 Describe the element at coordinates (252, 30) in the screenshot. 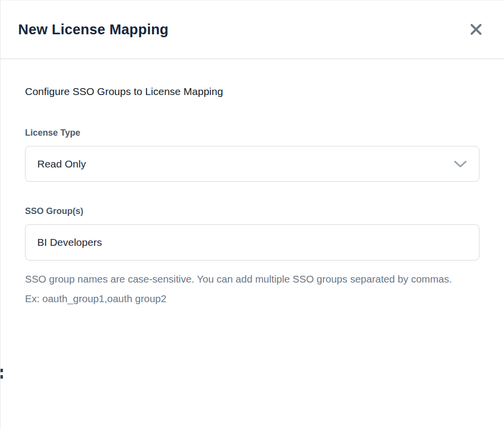

I see `modal-header: New License Mapping` at that location.